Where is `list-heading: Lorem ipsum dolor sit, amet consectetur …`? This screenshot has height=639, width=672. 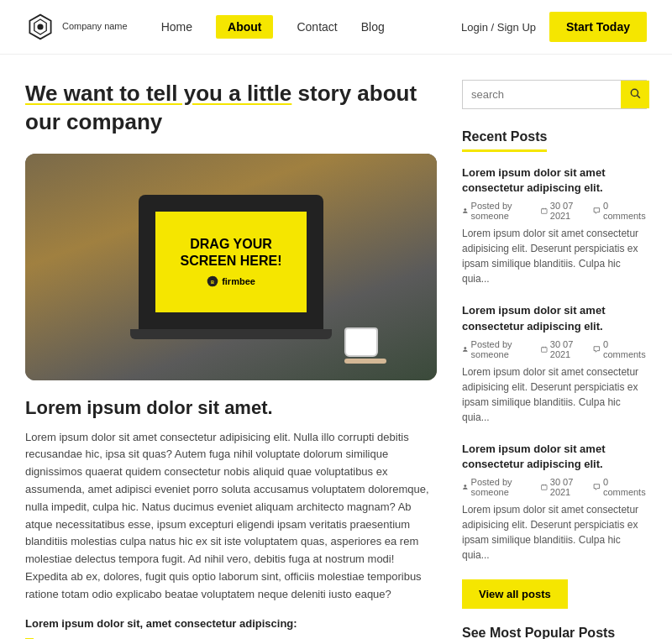 list-heading: Lorem ipsum dolor sit, amet consectetur … is located at coordinates (231, 623).